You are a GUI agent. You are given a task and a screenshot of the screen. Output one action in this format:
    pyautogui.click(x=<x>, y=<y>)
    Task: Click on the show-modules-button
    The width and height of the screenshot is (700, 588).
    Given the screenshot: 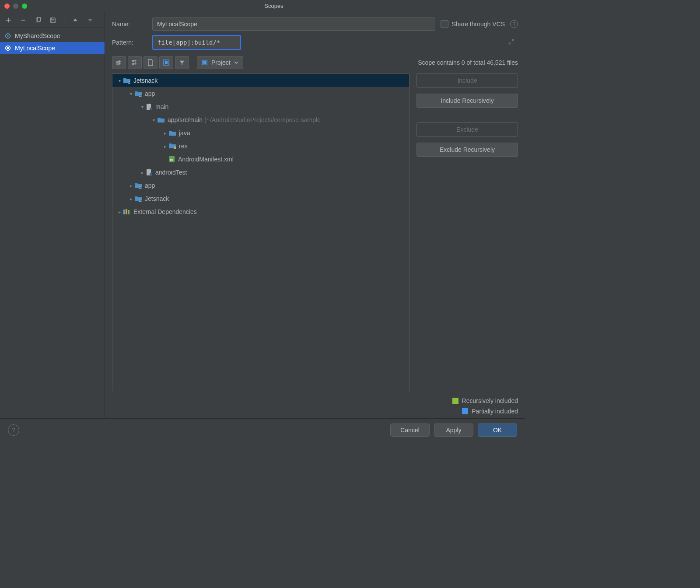 What is the action you would take?
    pyautogui.click(x=166, y=63)
    